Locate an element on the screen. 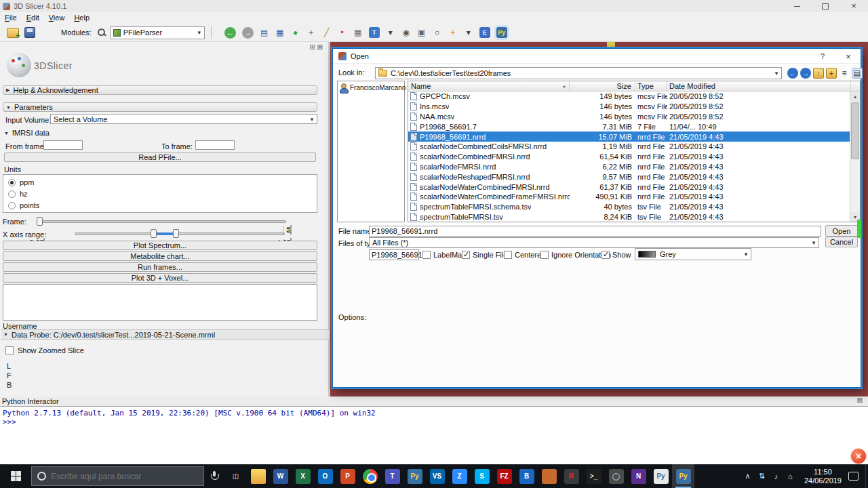  file-row: GPCPCh.mcsv 149 bytes mcsv File 20/05/20… is located at coordinates (634, 96).